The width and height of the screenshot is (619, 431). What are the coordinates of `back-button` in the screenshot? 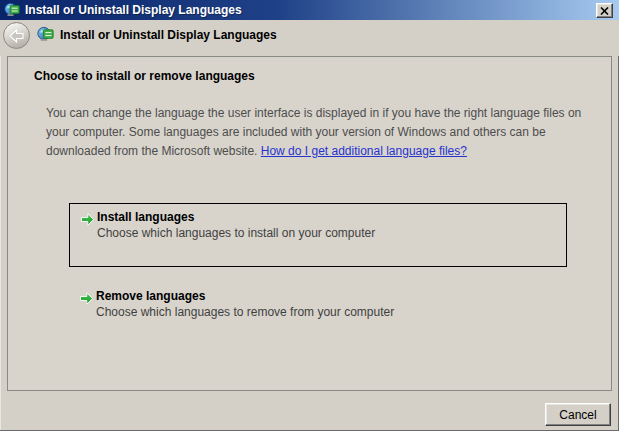 It's located at (16, 36).